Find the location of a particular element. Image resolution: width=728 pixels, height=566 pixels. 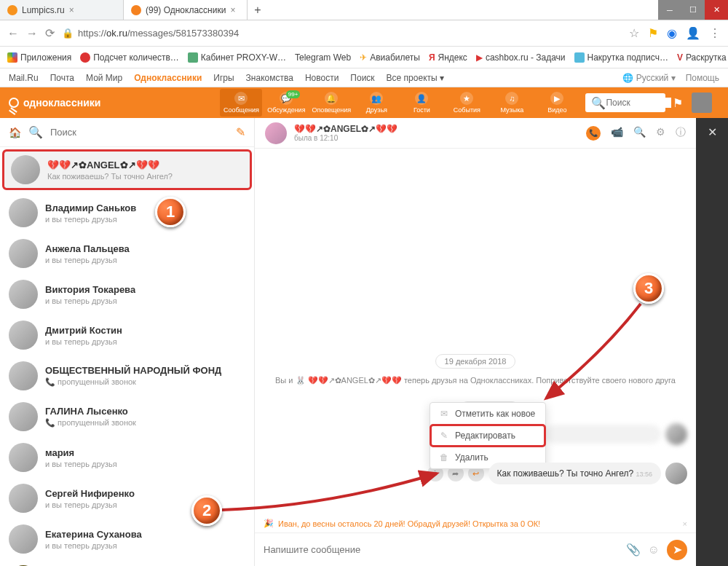

games-link: Игры is located at coordinates (223, 78).